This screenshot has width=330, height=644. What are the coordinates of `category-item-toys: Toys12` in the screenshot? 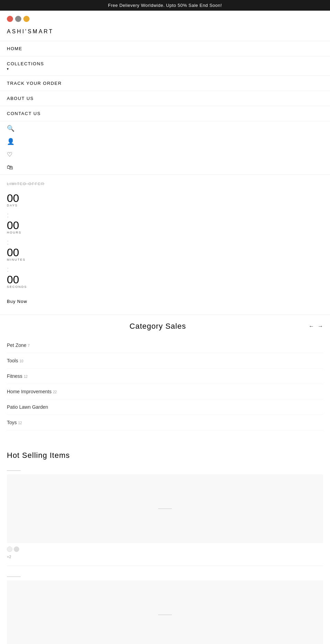 It's located at (165, 422).